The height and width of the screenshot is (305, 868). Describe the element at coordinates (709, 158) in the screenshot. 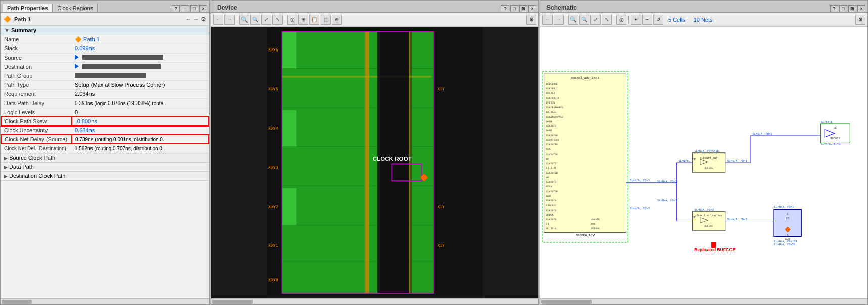

I see `svg-text: clkout9_buf` at that location.